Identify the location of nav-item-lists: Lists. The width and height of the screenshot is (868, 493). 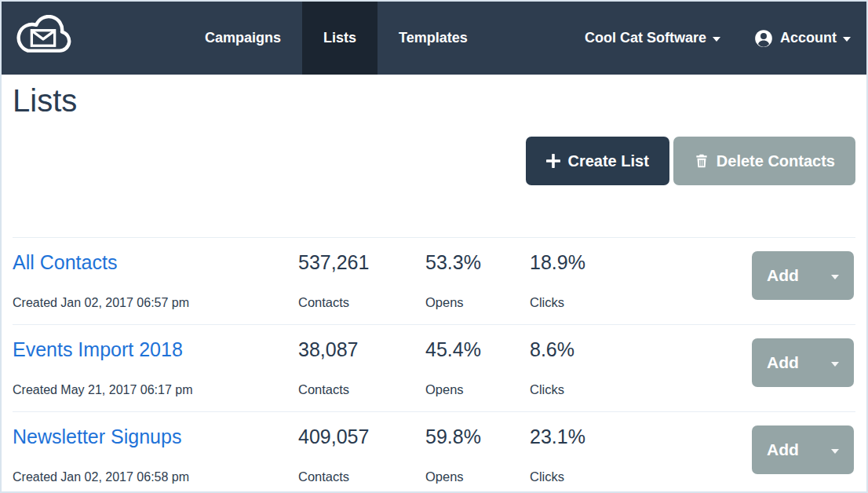
(340, 38).